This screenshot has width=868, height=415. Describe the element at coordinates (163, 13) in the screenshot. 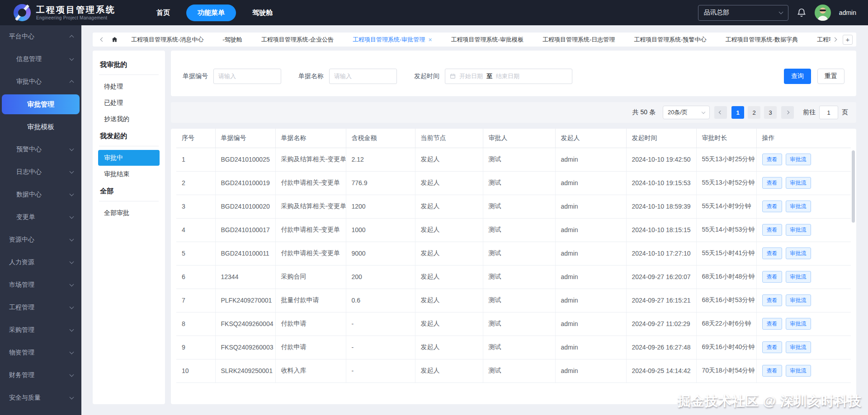

I see `nav-item-0: 首页` at that location.